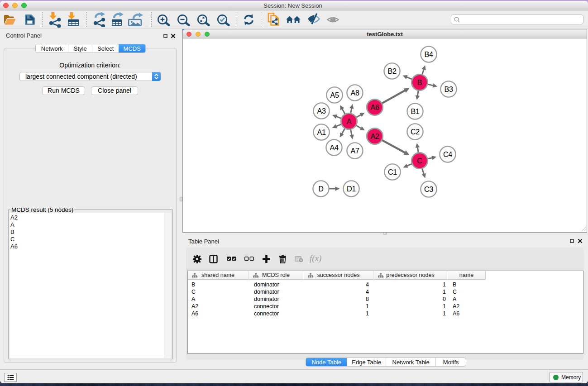 This screenshot has height=386, width=588. I want to click on svg-text: B3, so click(448, 89).